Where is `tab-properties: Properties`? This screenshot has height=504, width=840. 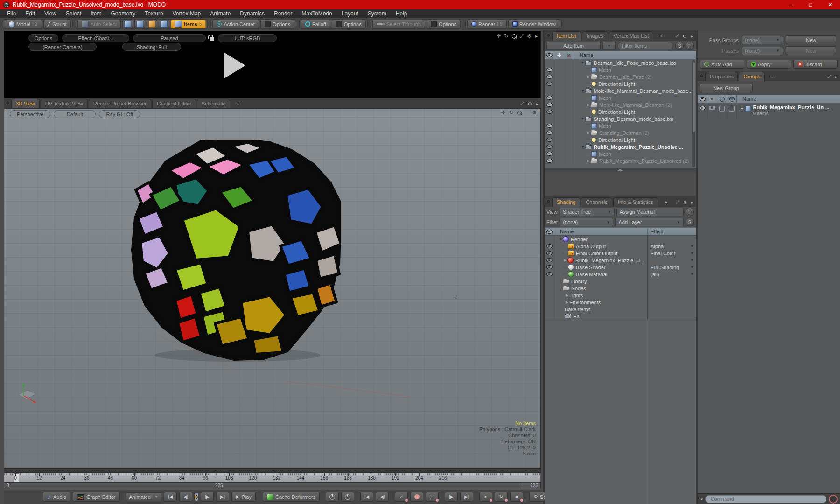
tab-properties: Properties is located at coordinates (721, 77).